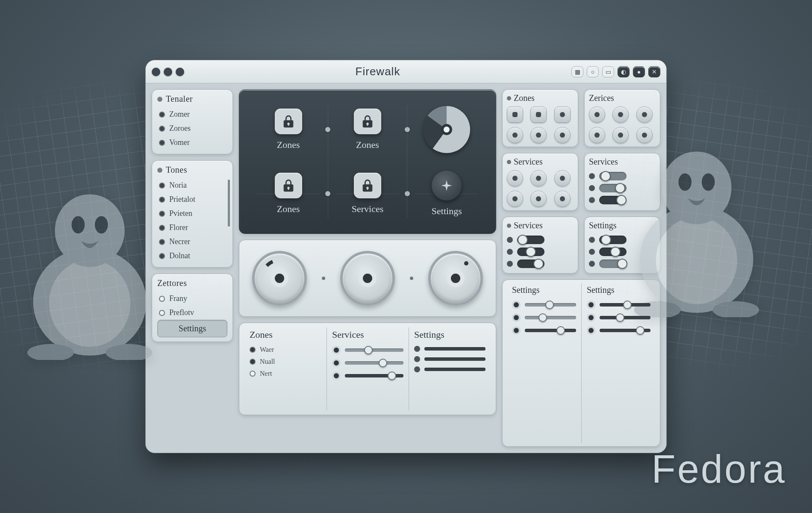 The height and width of the screenshot is (513, 812). What do you see at coordinates (719, 469) in the screenshot?
I see `fedora-wordmark: Fedora` at bounding box center [719, 469].